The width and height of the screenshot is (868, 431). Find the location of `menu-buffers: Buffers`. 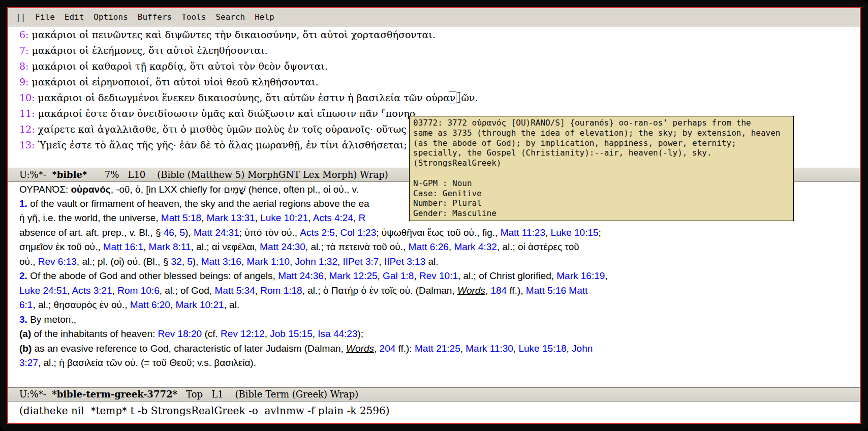

menu-buffers: Buffers is located at coordinates (154, 17).